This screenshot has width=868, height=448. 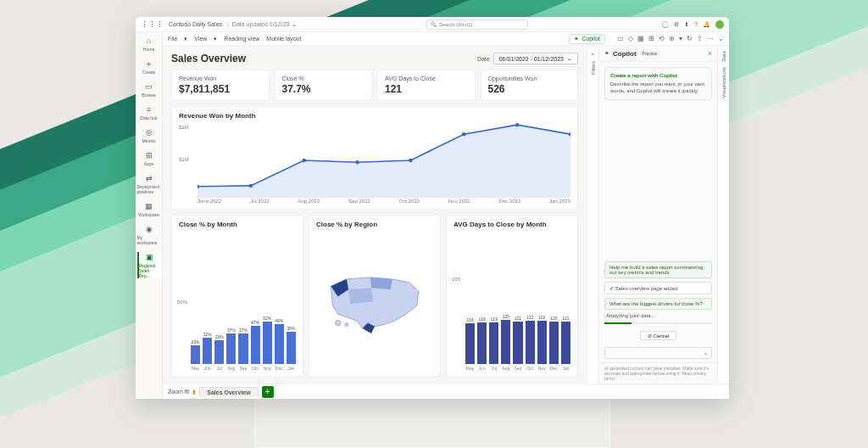 What do you see at coordinates (542, 339) in the screenshot?
I see `bar-column: 122` at bounding box center [542, 339].